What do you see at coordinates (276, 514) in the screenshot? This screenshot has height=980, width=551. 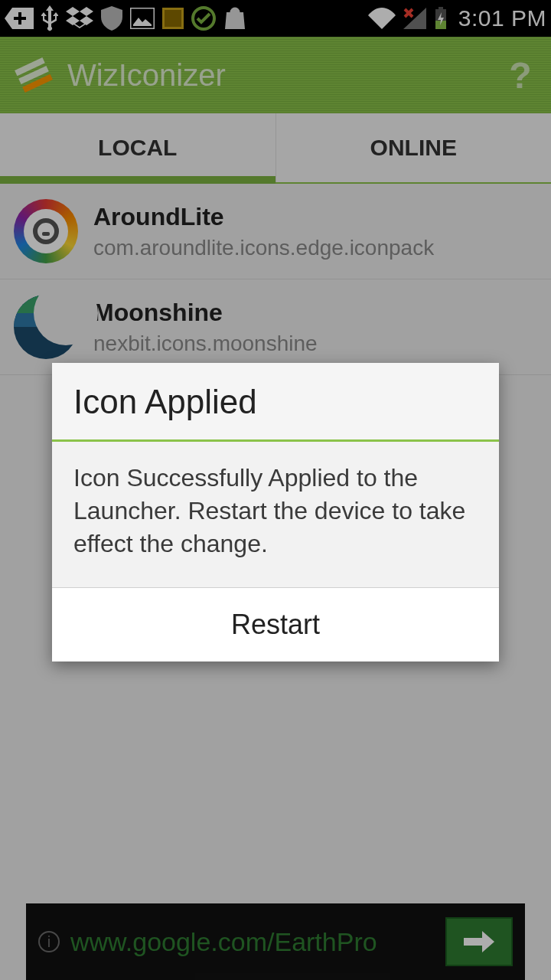 I see `dialog-body: Icon Successfully Applied to the Launche…` at bounding box center [276, 514].